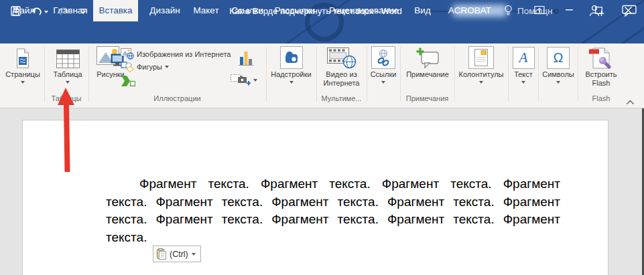  I want to click on pages-dropdown-arrow, so click(23, 82).